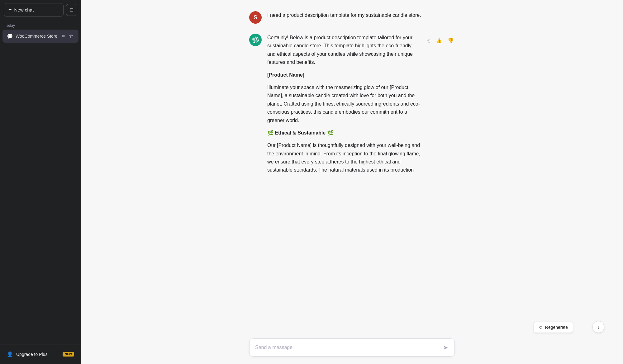  I want to click on user-icon: 👤, so click(10, 354).